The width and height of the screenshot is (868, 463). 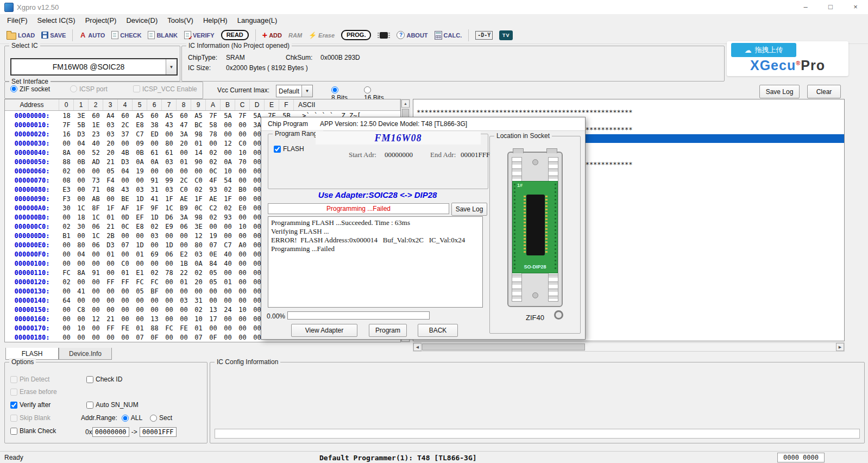 I want to click on hex-byte: 16, so click(x=66, y=134).